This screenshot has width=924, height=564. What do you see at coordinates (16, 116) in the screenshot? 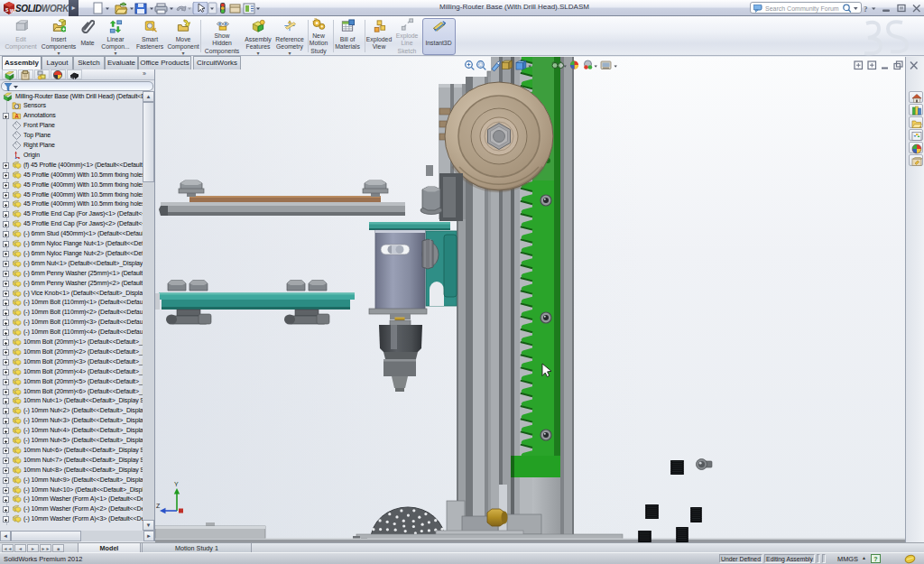
I see `svg-text: A` at bounding box center [16, 116].